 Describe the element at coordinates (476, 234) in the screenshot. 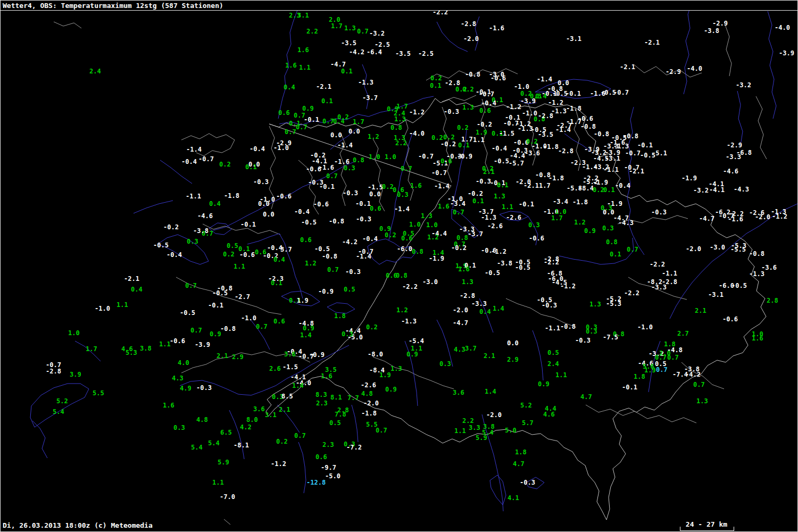

I see `station-value: -3.7` at that location.